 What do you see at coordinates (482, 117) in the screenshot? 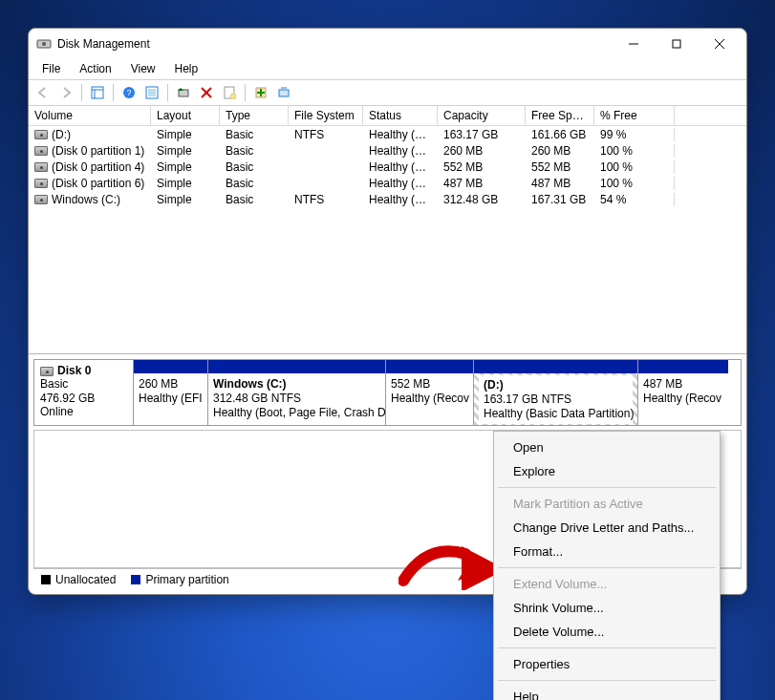
I see `col-capacity: Capacity` at bounding box center [482, 117].